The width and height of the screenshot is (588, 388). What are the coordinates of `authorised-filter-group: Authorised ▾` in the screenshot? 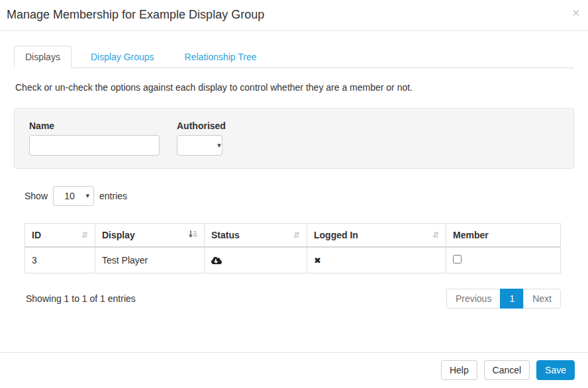 It's located at (201, 138).